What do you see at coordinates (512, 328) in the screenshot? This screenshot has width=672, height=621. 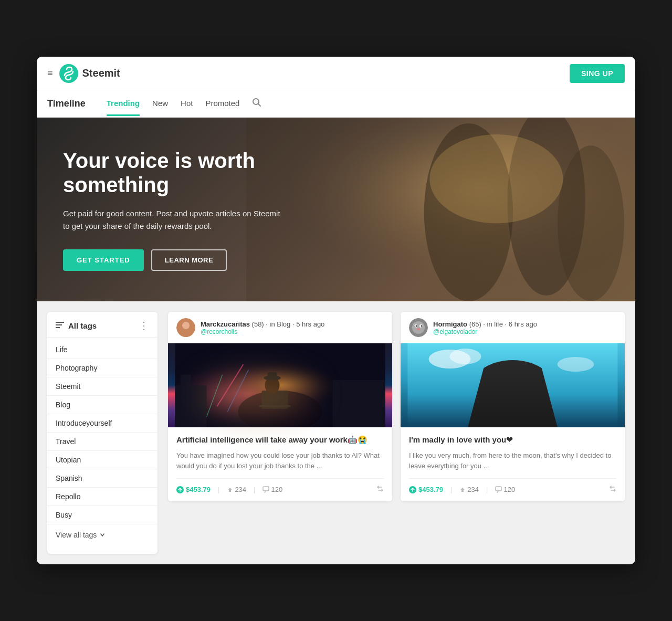 I see `post-header-2: Hormigato (65) · in life · 6 hrs ago @el…` at bounding box center [512, 328].